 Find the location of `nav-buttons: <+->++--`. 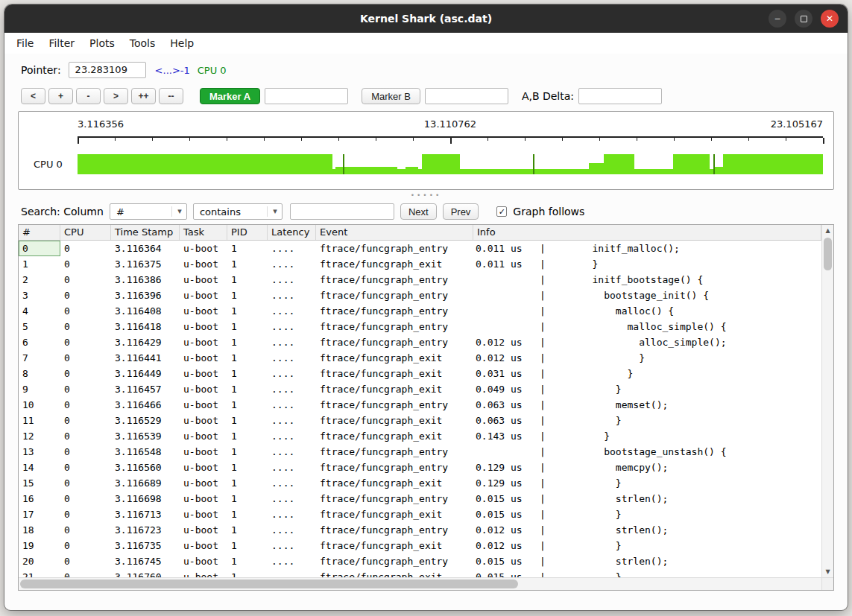

nav-buttons: <+->++-- is located at coordinates (102, 96).